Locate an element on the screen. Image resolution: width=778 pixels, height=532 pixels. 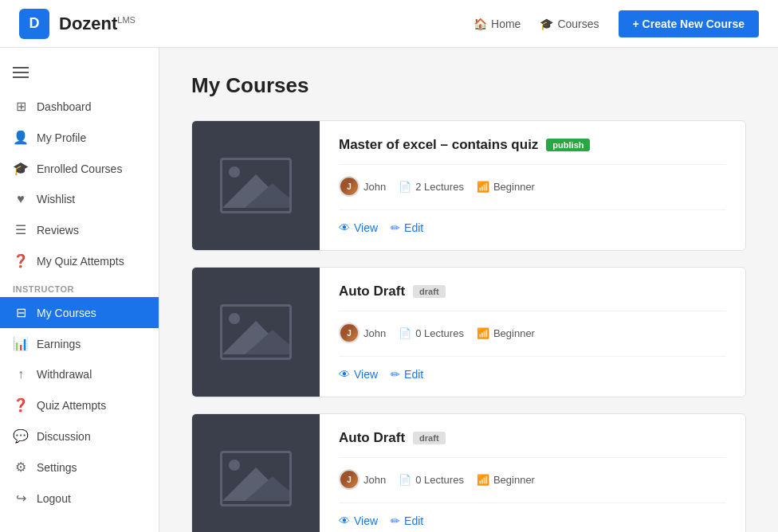
sidebar-item-my-courses: ⊟ My Courses is located at coordinates (80, 312).